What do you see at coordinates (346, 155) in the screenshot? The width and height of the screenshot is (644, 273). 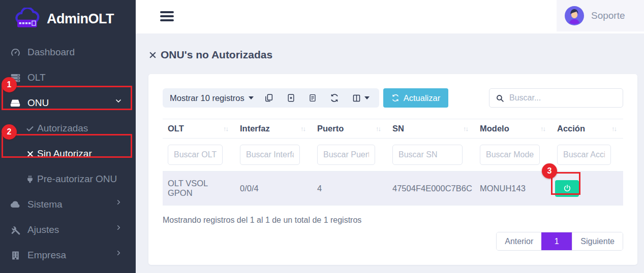 I see `filter-puerto-input` at bounding box center [346, 155].